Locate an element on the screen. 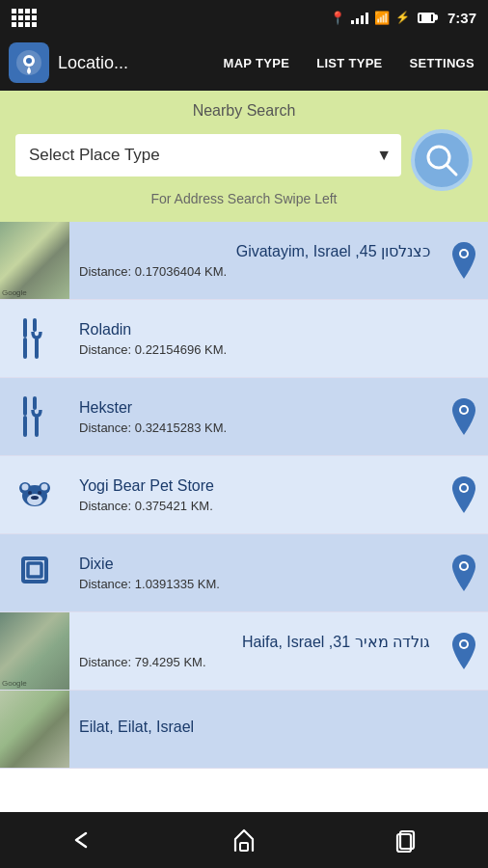 Image resolution: width=488 pixels, height=868 pixels. item-name: Yogi Bear Pet Store is located at coordinates (255, 486).